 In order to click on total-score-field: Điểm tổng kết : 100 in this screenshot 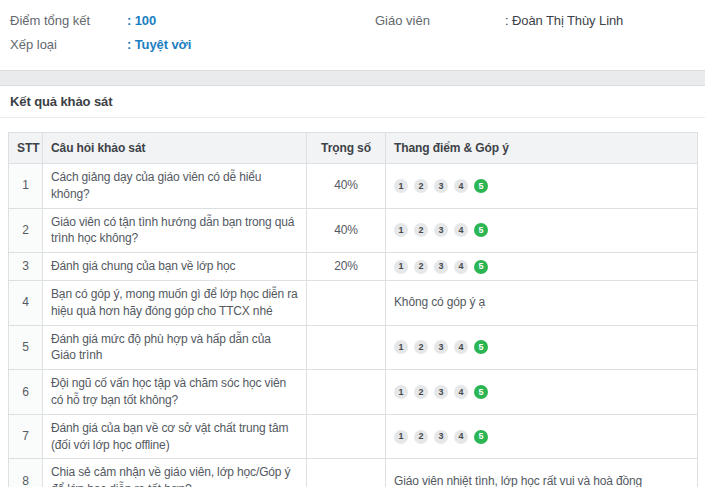, I will do `click(181, 20)`.